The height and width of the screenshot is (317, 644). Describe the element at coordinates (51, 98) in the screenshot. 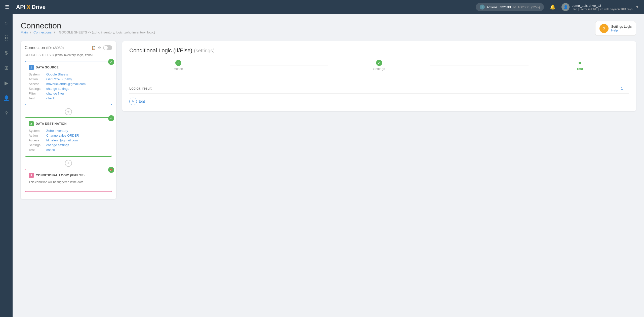

I see `source-test-val: check` at that location.